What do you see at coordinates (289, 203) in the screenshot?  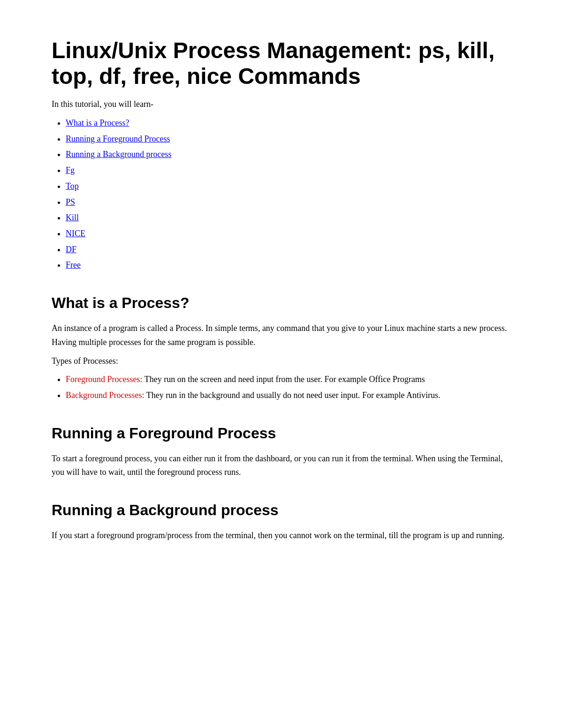 I see `toc-item-6: PS` at bounding box center [289, 203].